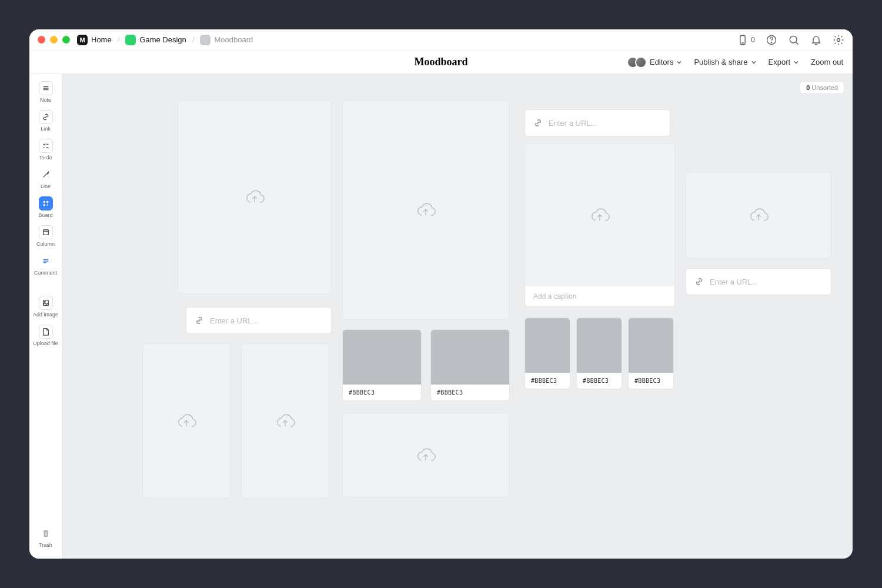 The image size is (882, 588). What do you see at coordinates (46, 146) in the screenshot?
I see `todo-icon` at bounding box center [46, 146].